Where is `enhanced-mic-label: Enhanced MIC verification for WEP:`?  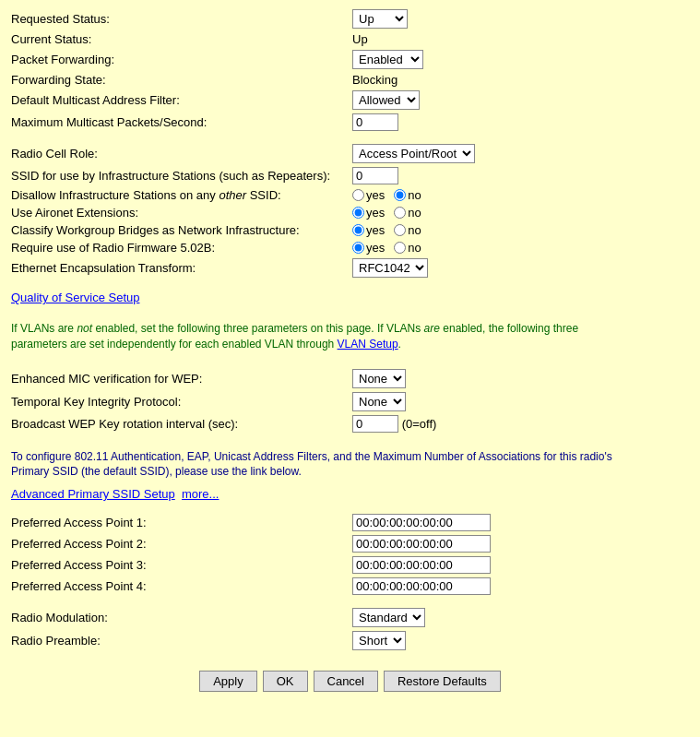 enhanced-mic-label: Enhanced MIC verification for WEP: is located at coordinates (178, 378).